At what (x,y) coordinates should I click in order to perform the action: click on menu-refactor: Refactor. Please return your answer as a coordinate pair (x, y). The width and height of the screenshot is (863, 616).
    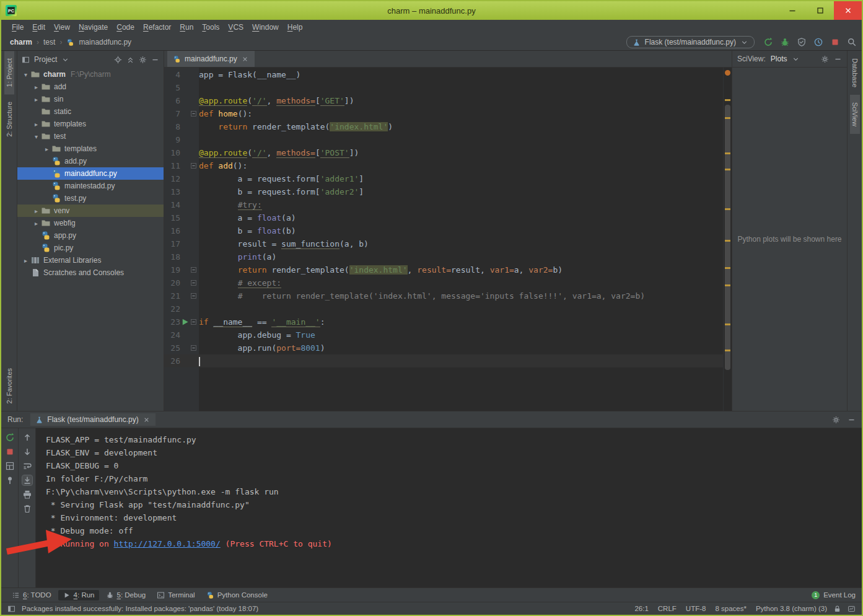
    Looking at the image, I should click on (157, 27).